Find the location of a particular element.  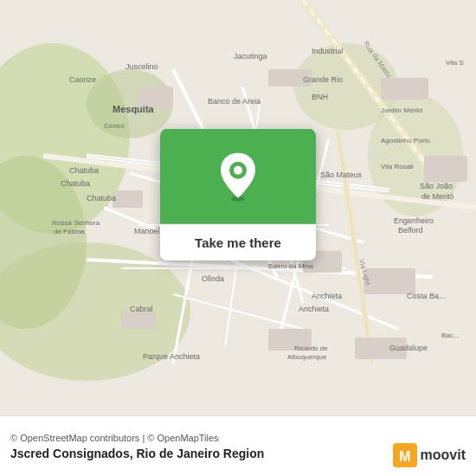

svg-text: Guadalupe is located at coordinates (408, 348).